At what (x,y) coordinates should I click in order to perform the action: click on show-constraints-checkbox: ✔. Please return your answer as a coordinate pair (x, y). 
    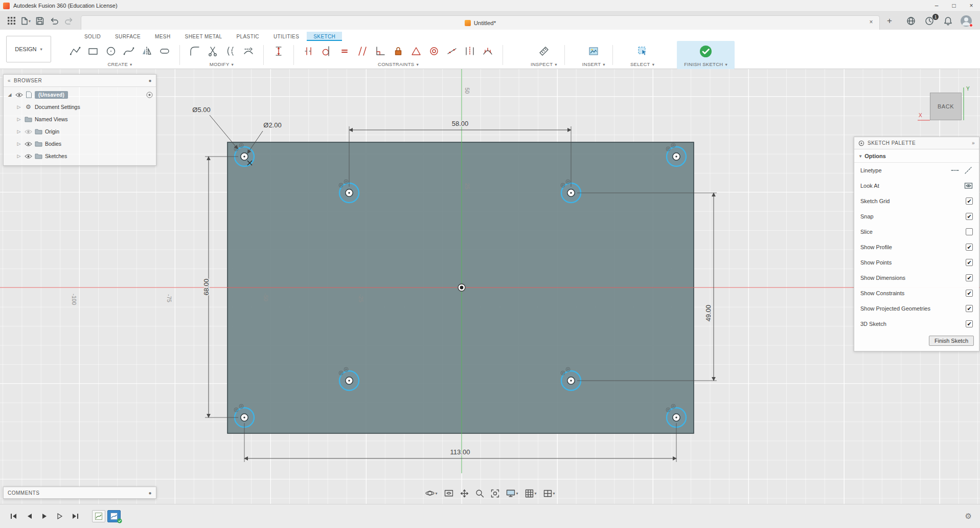
    Looking at the image, I should click on (969, 293).